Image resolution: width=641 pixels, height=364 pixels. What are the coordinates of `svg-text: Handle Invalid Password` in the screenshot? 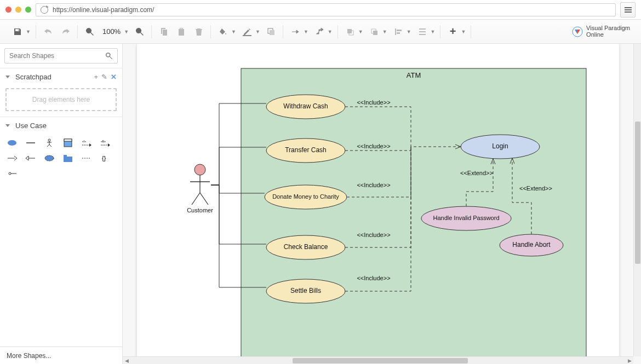 It's located at (466, 218).